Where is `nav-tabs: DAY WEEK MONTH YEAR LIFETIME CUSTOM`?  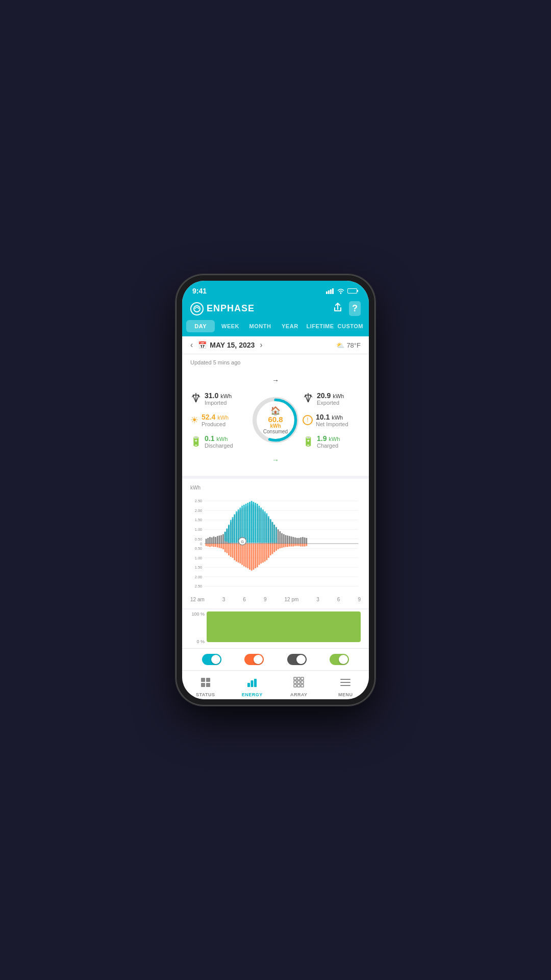 nav-tabs: DAY WEEK MONTH YEAR LIFETIME CUSTOM is located at coordinates (276, 328).